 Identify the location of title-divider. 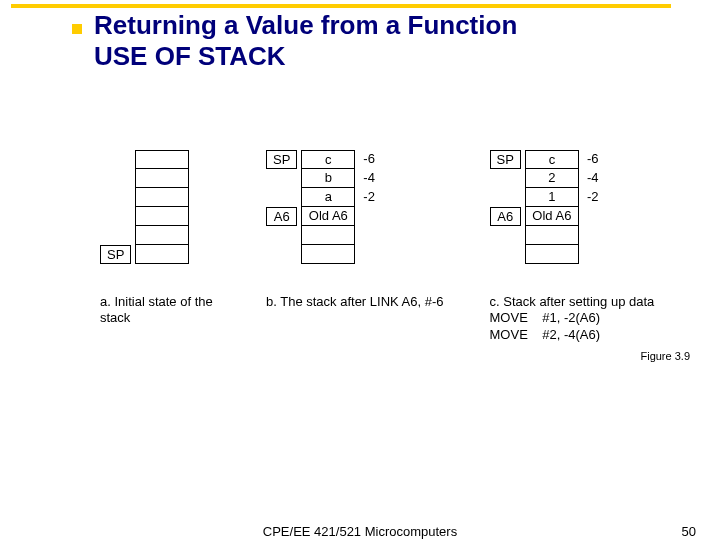
(341, 6).